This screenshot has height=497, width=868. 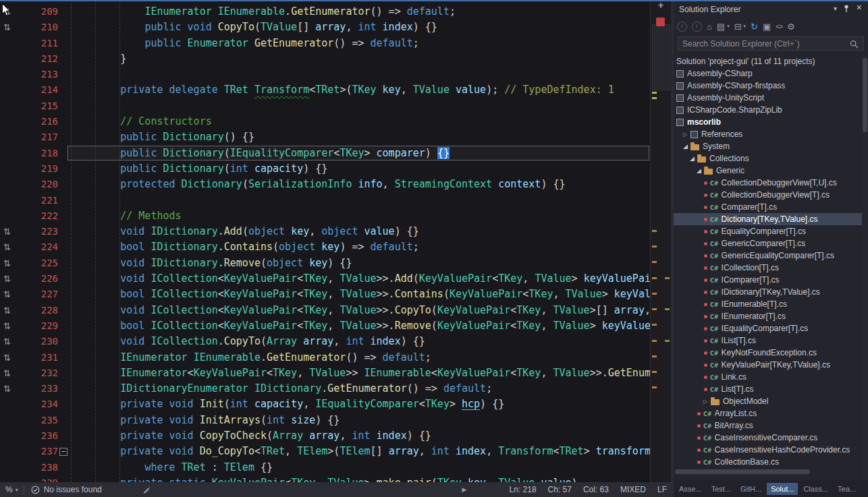 What do you see at coordinates (35, 341) in the screenshot?
I see `line-number: 230` at bounding box center [35, 341].